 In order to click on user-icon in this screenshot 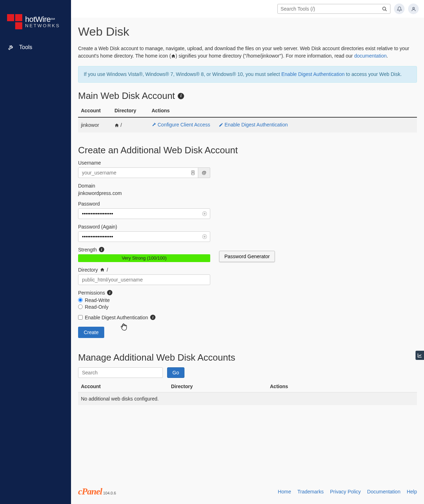, I will do `click(413, 9)`.